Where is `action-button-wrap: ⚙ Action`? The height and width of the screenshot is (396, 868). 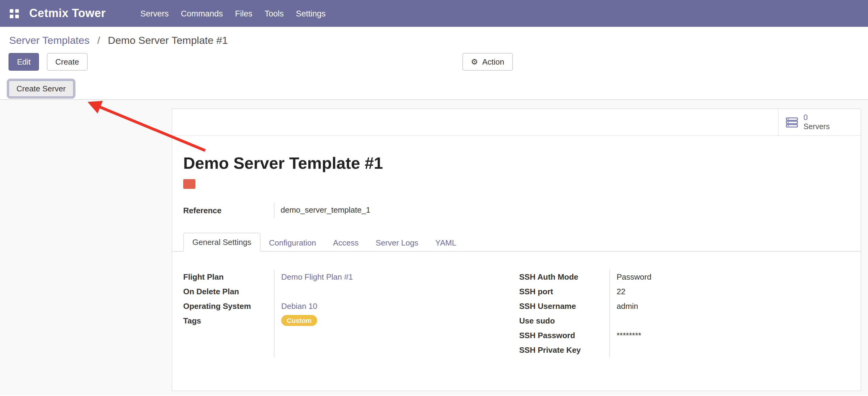
action-button-wrap: ⚙ Action is located at coordinates (488, 62).